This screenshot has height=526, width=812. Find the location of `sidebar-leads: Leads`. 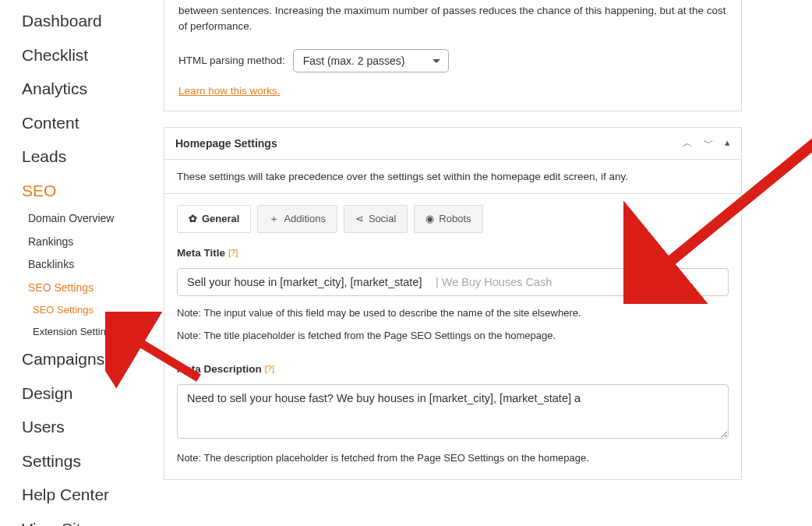

sidebar-leads: Leads is located at coordinates (93, 157).